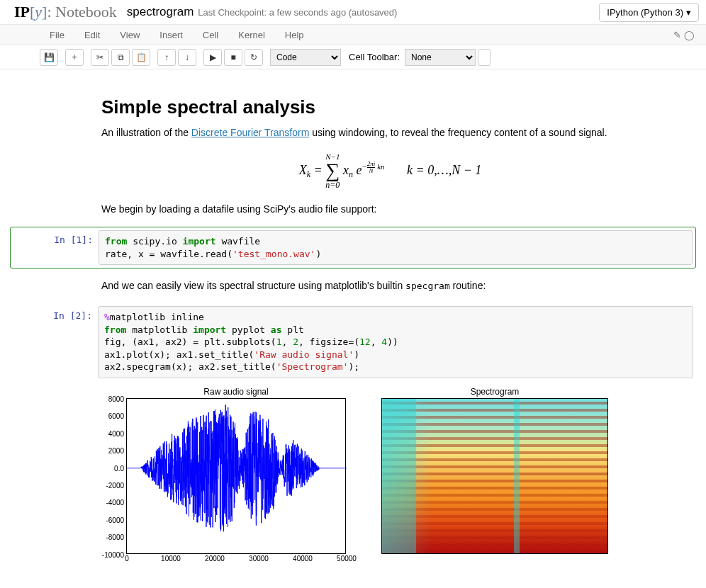 Image resolution: width=706 pixels, height=588 pixels. I want to click on toolbar-extra-button, so click(484, 57).